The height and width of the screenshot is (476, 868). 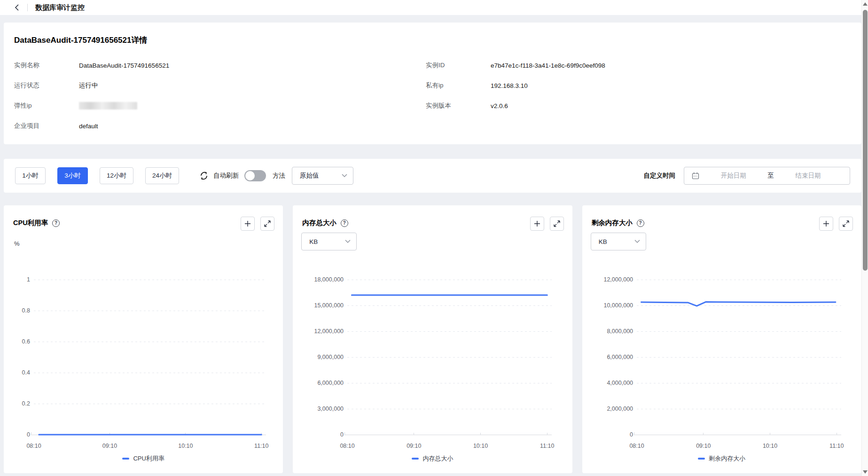 I want to click on instance-detail-title: DataBaseAudit-1757491656521详情, so click(x=432, y=40).